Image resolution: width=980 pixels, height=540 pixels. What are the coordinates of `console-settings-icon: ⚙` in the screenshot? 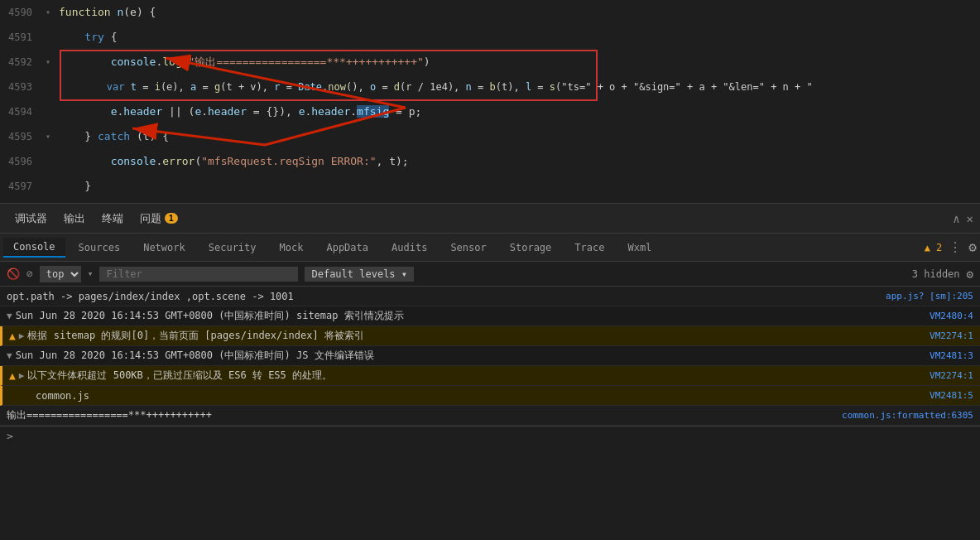 It's located at (970, 274).